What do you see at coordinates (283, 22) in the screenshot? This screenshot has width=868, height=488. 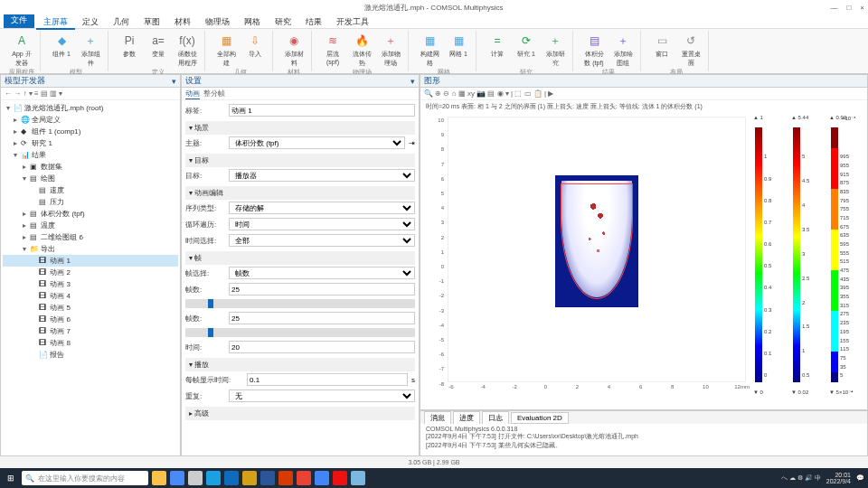 I see `tab-7: 研究` at bounding box center [283, 22].